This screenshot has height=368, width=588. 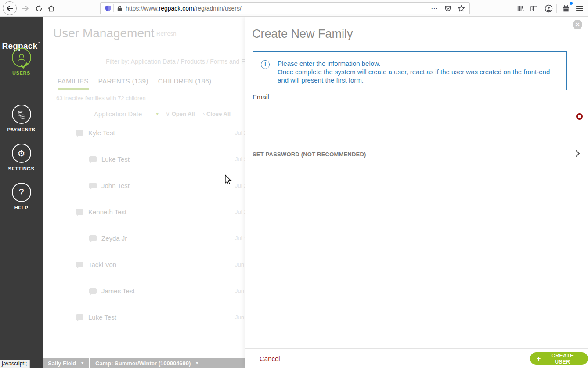 I want to click on list-controls: Application Date ▼ ∨Open All ›Close All, so click(x=166, y=114).